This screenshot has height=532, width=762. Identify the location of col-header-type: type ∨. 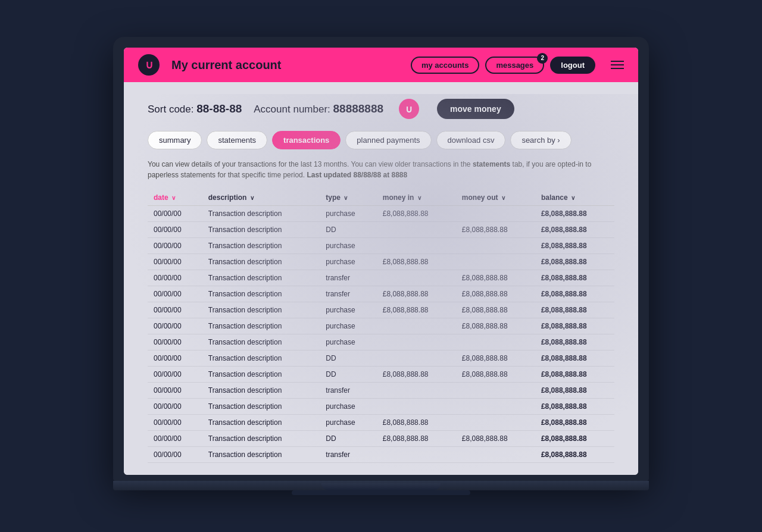
(348, 198).